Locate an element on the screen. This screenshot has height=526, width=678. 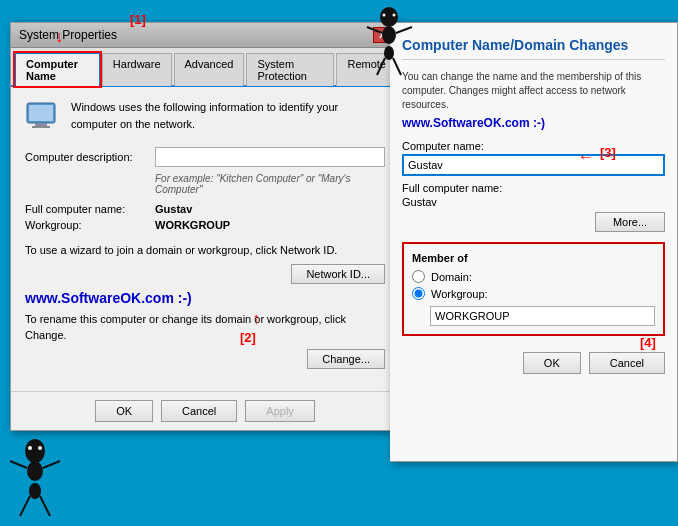
right-full-computer-name-label: Full computer name: is located at coordinates (534, 188).